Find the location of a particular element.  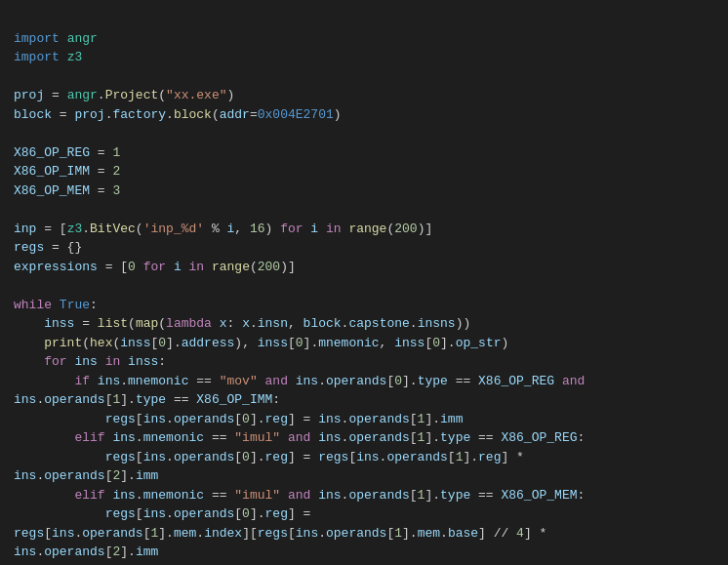

fn-project: Project is located at coordinates (133, 96).